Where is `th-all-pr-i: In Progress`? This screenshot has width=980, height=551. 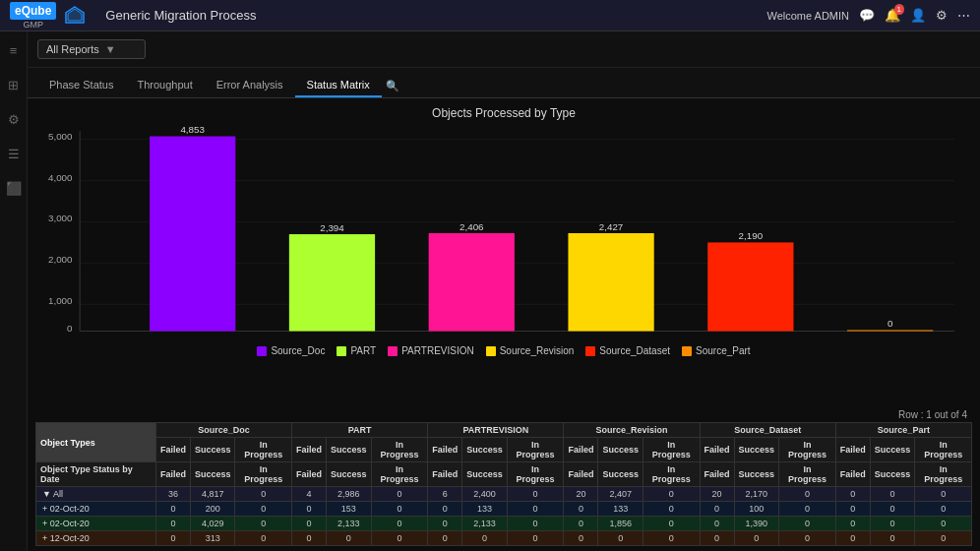 th-all-pr-i: In Progress is located at coordinates (535, 474).